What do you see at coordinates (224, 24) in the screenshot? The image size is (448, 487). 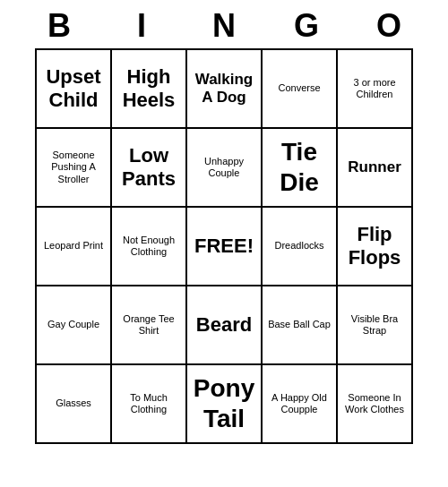 I see `bingo-header: BINGO` at bounding box center [224, 24].